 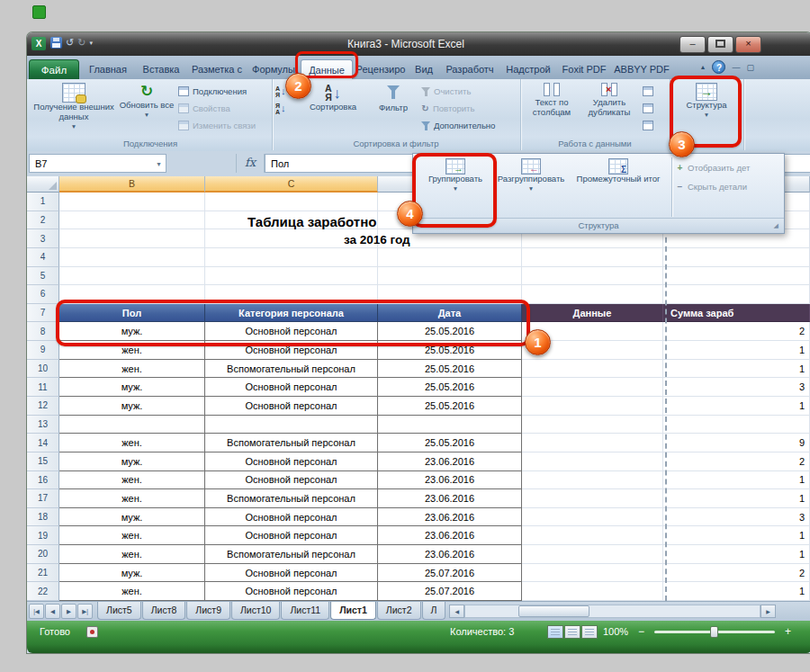 What do you see at coordinates (92, 632) in the screenshot?
I see `macro-record-icon` at bounding box center [92, 632].